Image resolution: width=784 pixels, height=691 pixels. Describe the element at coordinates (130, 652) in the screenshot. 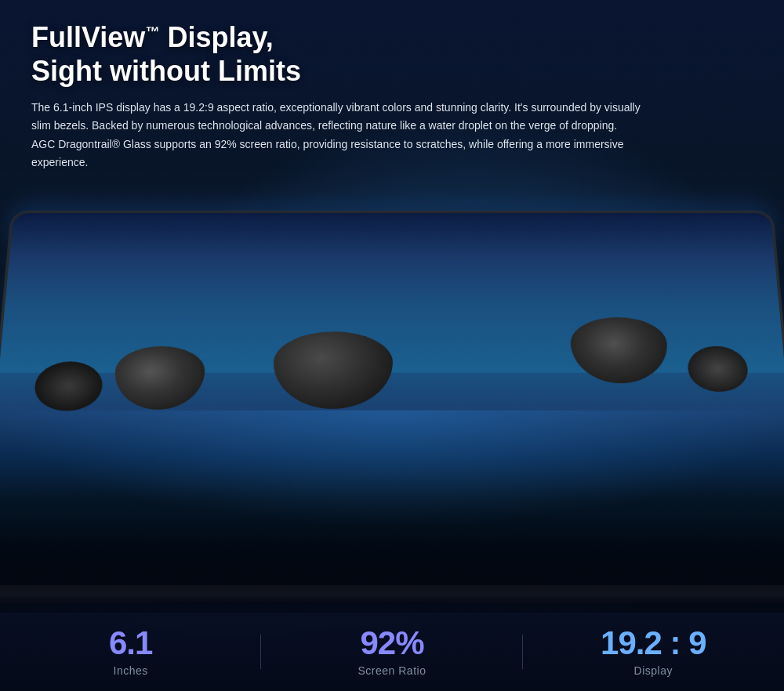

I see `stat-inches: 6.1 Inches` at that location.